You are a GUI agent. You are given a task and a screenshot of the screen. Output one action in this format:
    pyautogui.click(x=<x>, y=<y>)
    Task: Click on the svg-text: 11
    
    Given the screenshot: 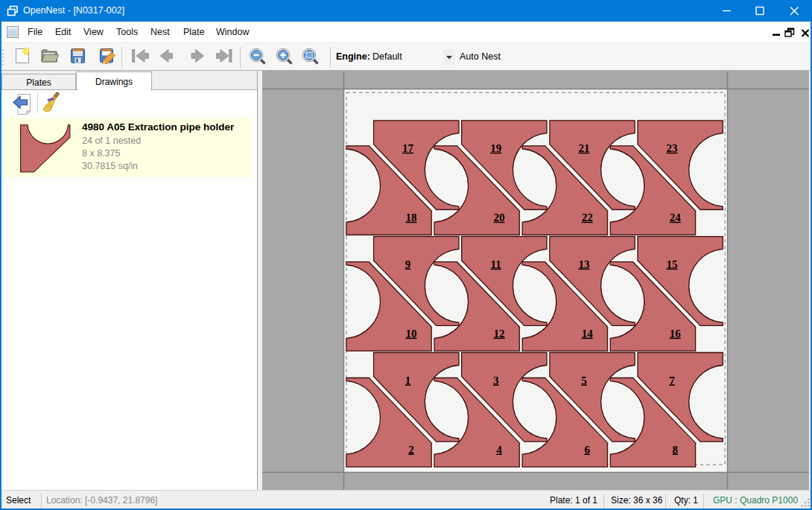 What is the action you would take?
    pyautogui.click(x=496, y=264)
    